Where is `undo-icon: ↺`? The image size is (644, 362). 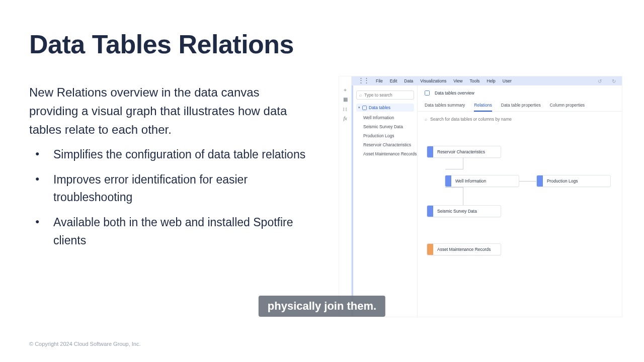 undo-icon: ↺ is located at coordinates (600, 81).